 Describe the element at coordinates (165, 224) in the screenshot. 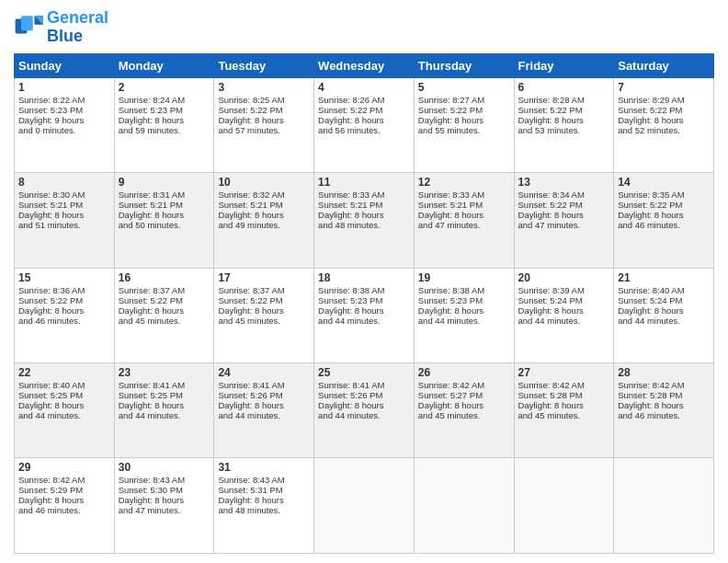

I see `day-info: and 50 minutes.` at that location.